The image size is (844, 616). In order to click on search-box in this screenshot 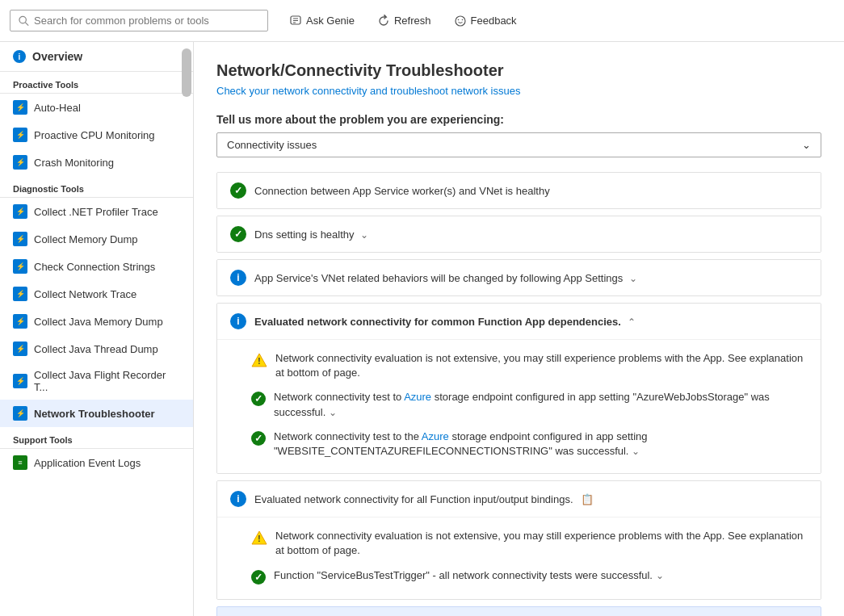, I will do `click(139, 21)`.